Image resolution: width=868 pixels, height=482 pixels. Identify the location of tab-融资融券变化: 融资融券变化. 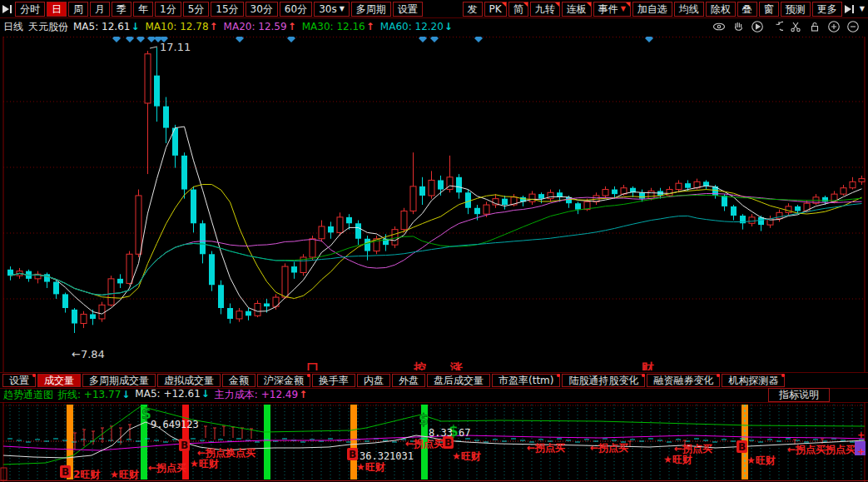
(683, 380).